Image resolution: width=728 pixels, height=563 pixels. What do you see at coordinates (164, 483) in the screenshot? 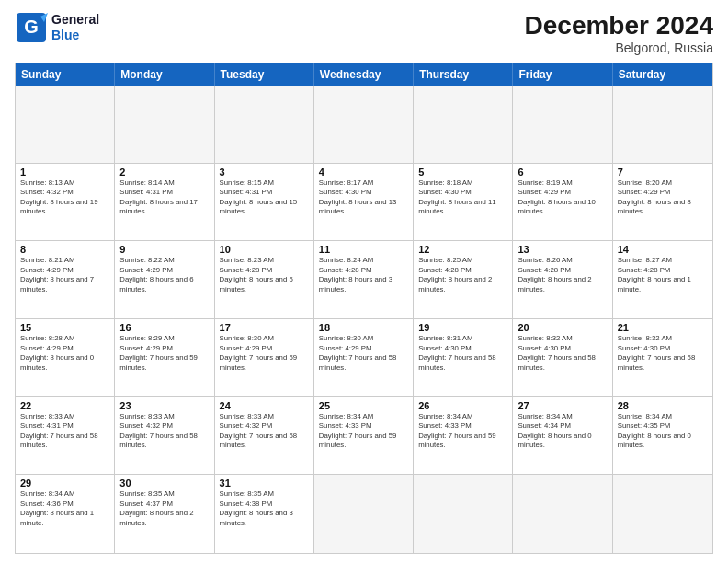
I see `day-number: 30` at bounding box center [164, 483].